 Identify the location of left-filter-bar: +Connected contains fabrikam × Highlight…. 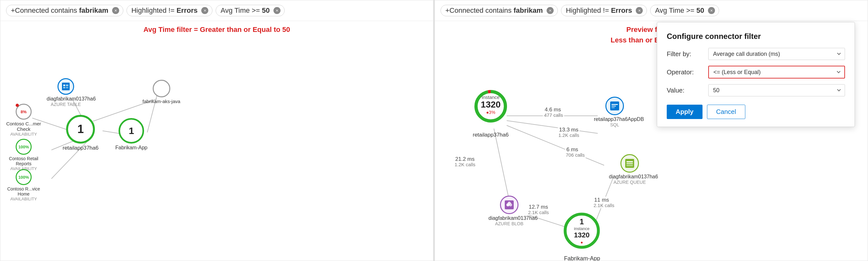
(217, 11).